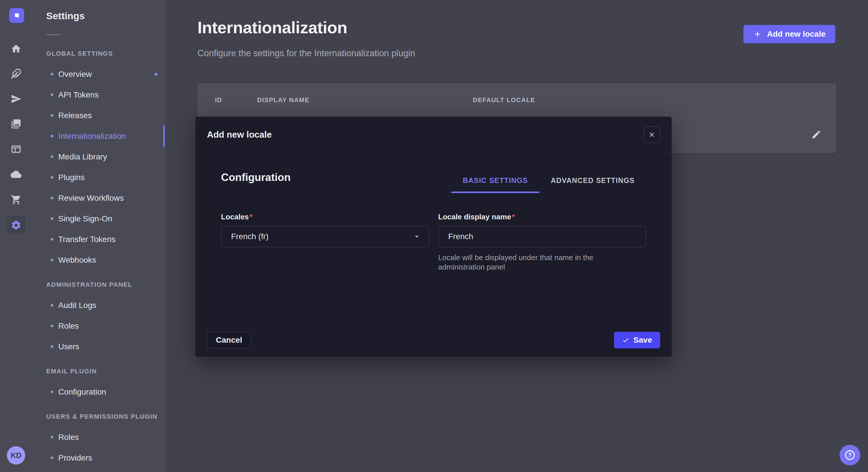  Describe the element at coordinates (75, 74) in the screenshot. I see `sidebar-item-label: Overview` at that location.